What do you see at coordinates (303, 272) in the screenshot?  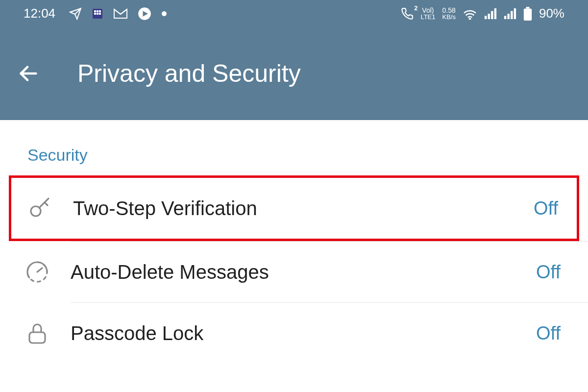 I see `row-label: Auto-Delete Messages` at bounding box center [303, 272].